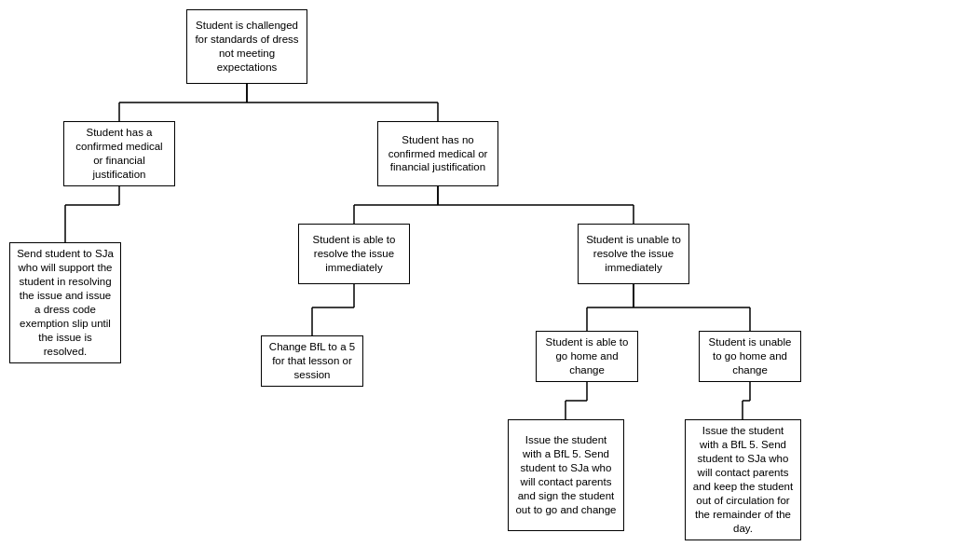  Describe the element at coordinates (438, 154) in the screenshot. I see `node-no-medical: Student has no confirmed medical or fina…` at that location.